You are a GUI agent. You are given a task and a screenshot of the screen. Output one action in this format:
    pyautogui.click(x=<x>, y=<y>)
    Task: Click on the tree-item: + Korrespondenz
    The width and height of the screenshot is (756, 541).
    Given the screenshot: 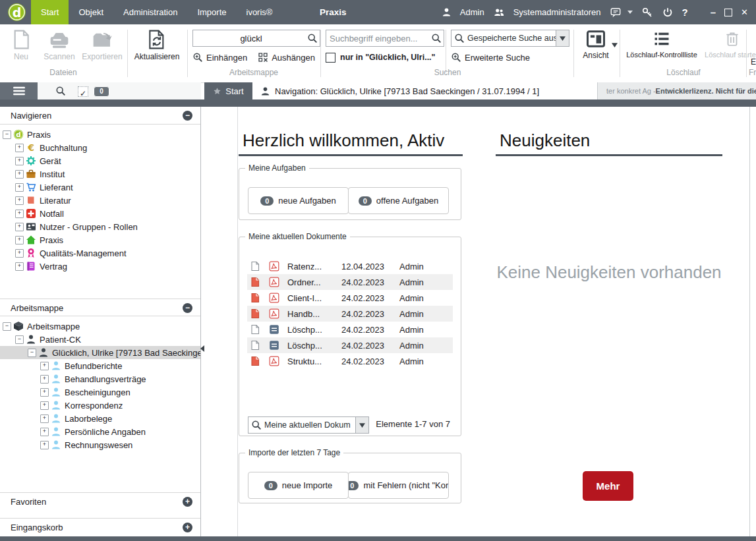 What is the action you would take?
    pyautogui.click(x=100, y=405)
    